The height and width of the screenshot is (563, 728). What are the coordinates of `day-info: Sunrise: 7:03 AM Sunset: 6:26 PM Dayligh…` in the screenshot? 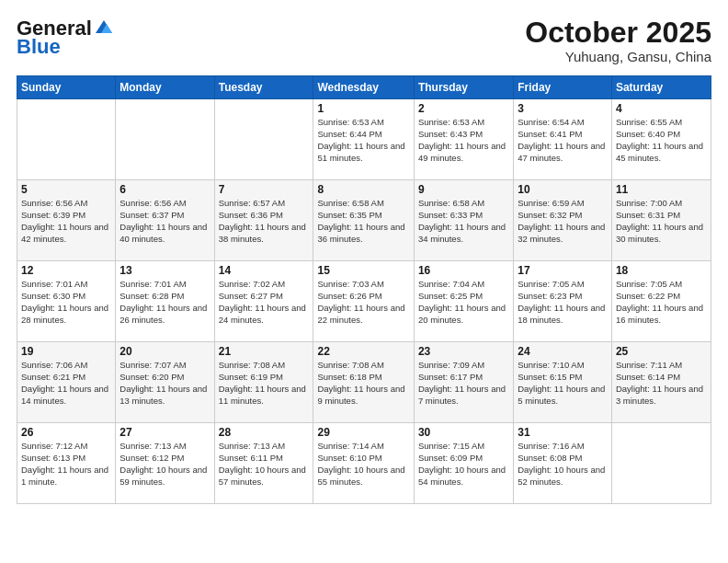 It's located at (363, 302).